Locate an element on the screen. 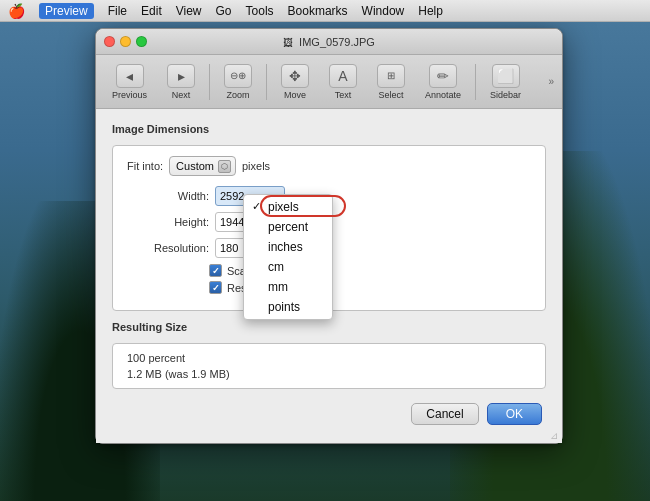 This screenshot has height=501, width=650. cancel-button: Cancel is located at coordinates (444, 414).